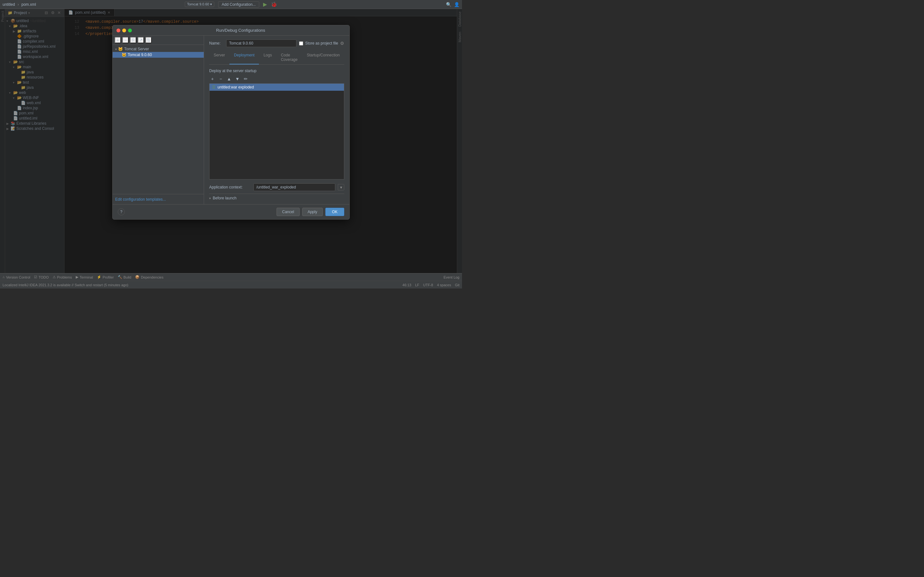 The width and height of the screenshot is (924, 577). I want to click on dialog-footer: ? Cancel Apply OK, so click(231, 212).